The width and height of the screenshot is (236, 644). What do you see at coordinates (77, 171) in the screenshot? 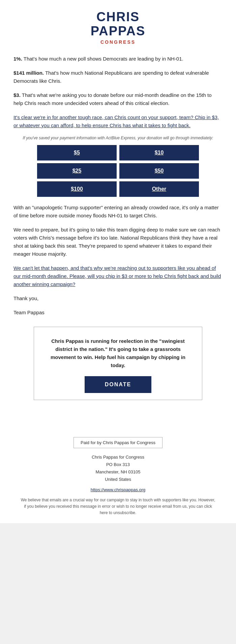
I see `donate-25-button: $25` at bounding box center [77, 171].